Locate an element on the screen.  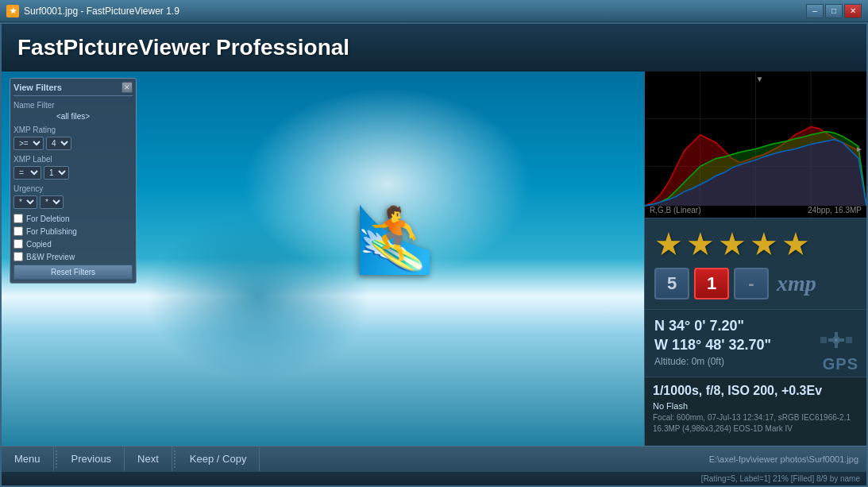
name-filter-label: Name Filter is located at coordinates (73, 105).